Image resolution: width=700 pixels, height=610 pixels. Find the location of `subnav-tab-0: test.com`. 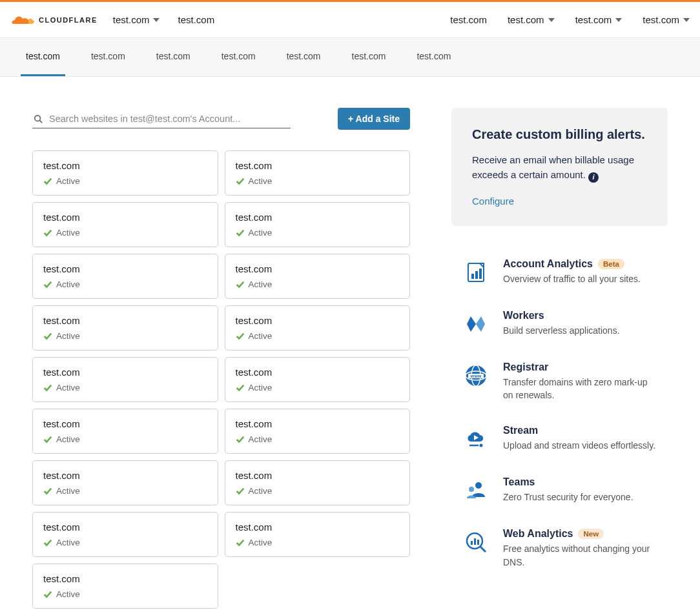

subnav-tab-0: test.com is located at coordinates (43, 57).